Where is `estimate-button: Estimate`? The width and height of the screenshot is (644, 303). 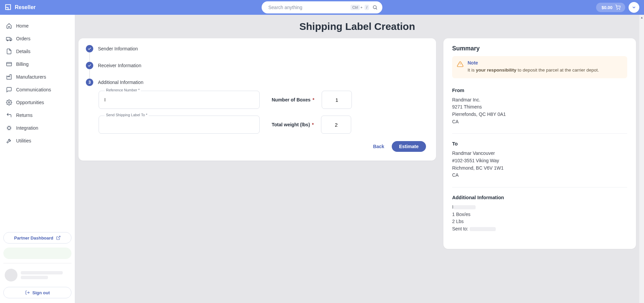
estimate-button: Estimate is located at coordinates (409, 146).